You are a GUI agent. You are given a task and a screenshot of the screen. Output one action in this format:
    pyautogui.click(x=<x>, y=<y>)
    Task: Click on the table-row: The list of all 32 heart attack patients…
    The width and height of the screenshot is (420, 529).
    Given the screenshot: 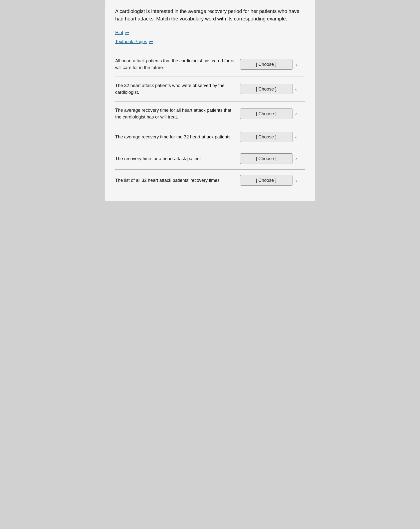 What is the action you would take?
    pyautogui.click(x=210, y=181)
    